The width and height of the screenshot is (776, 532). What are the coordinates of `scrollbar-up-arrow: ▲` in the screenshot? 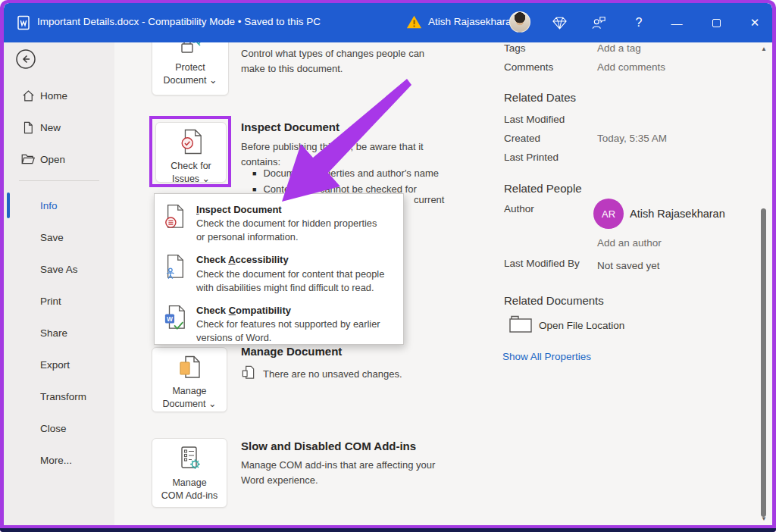 It's located at (764, 49).